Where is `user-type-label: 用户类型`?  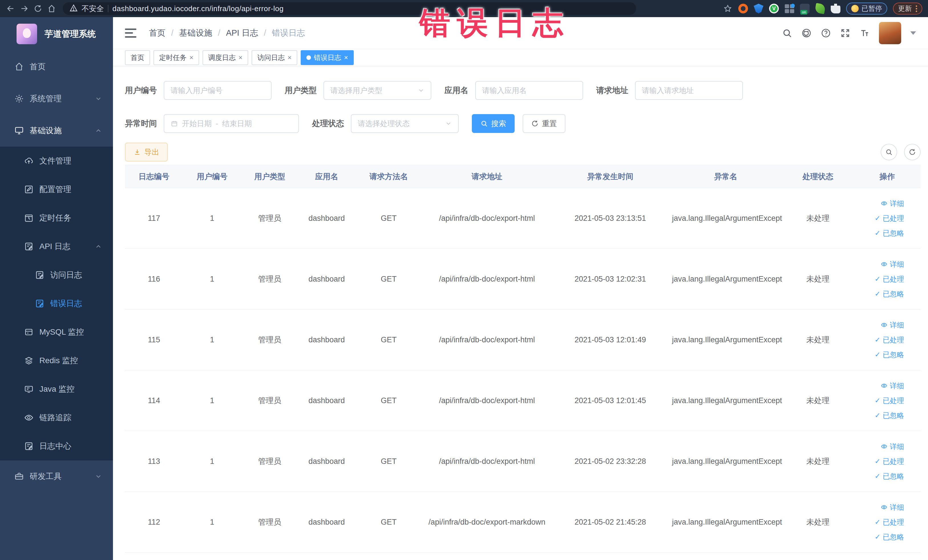 user-type-label: 用户类型 is located at coordinates (301, 90).